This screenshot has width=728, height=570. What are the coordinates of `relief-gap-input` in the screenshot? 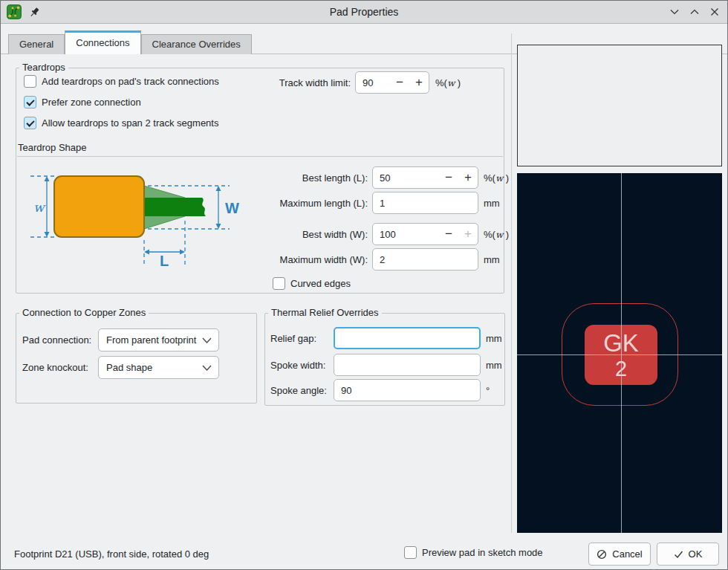 It's located at (407, 338).